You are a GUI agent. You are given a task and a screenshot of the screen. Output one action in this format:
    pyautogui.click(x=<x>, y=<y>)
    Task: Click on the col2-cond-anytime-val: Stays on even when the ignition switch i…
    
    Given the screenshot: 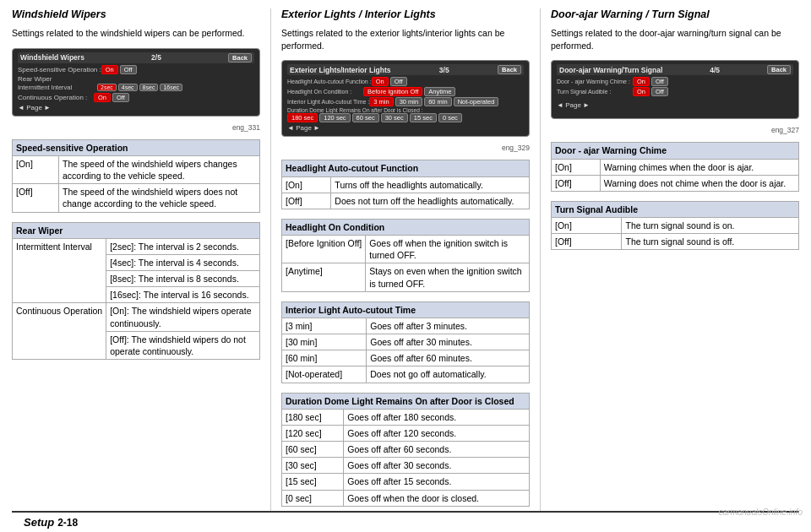 What is the action you would take?
    pyautogui.click(x=448, y=277)
    